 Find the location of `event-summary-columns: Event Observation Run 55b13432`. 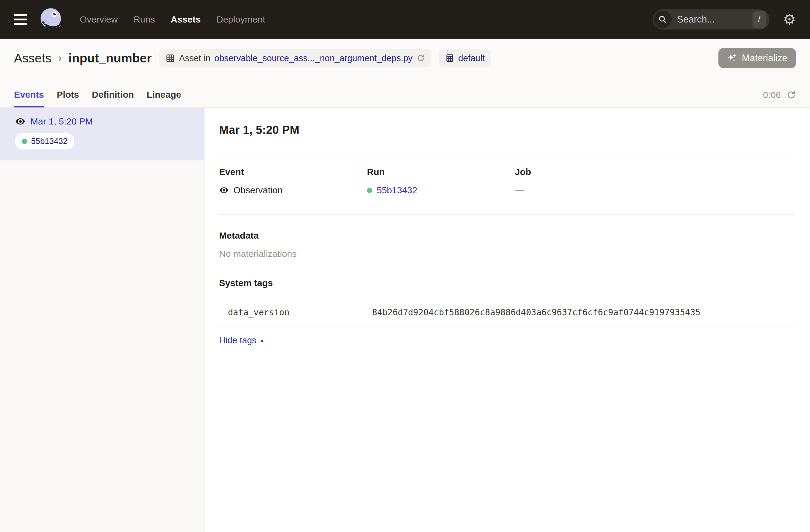

event-summary-columns: Event Observation Run 55b13432 is located at coordinates (507, 181).